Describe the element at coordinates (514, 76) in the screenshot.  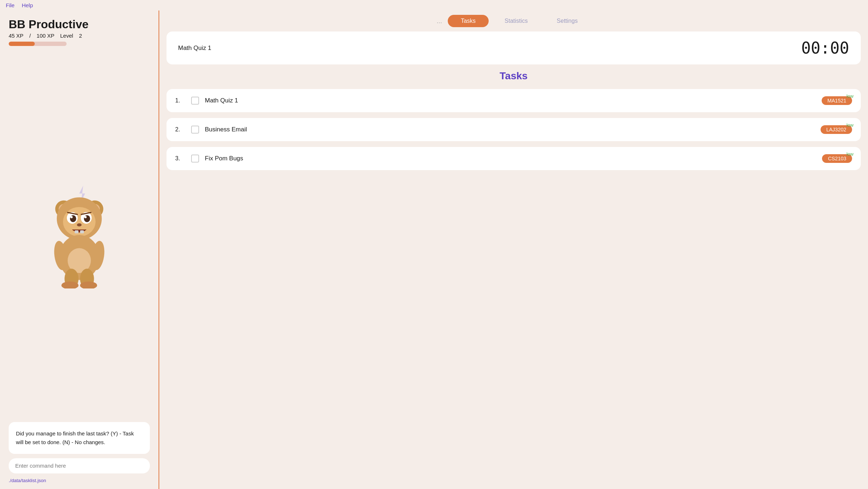
I see `tasks-heading: Tasks` at that location.